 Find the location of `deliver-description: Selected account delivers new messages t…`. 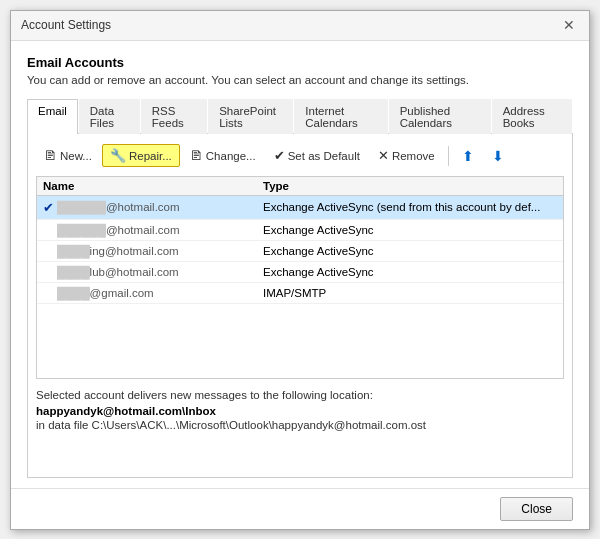

deliver-description: Selected account delivers new messages t… is located at coordinates (300, 395).